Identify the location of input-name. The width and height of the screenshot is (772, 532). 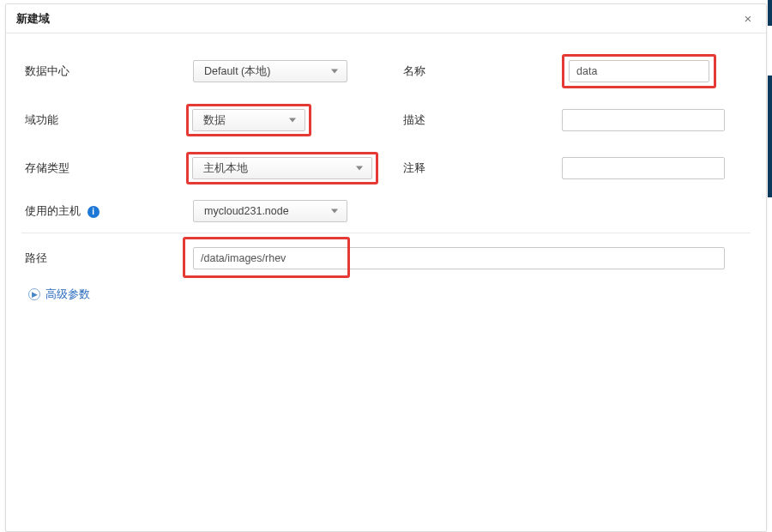
(639, 71).